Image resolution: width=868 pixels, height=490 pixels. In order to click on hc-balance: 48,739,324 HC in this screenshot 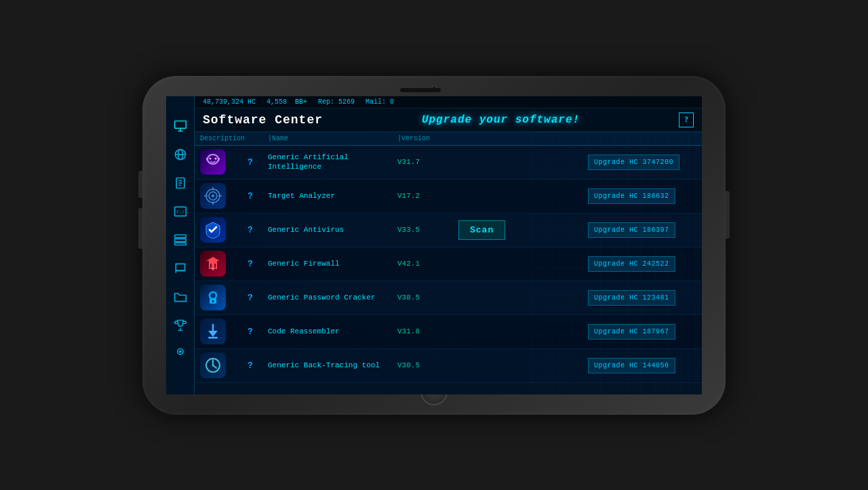, I will do `click(229, 102)`.